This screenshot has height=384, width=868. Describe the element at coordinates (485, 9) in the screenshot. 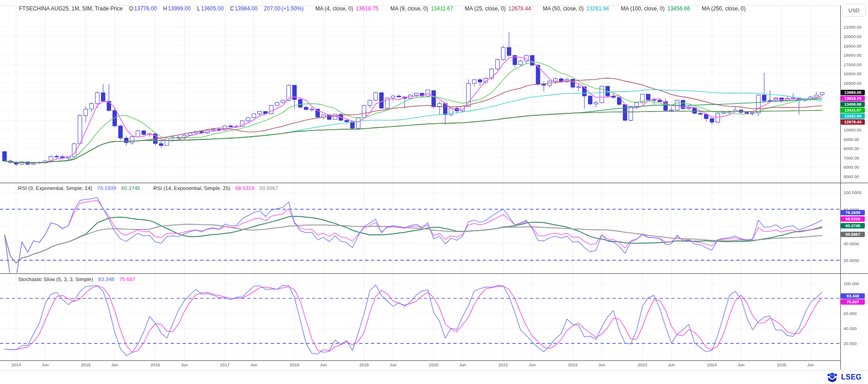

I see `ma-label: MA (25, close, 0)` at that location.